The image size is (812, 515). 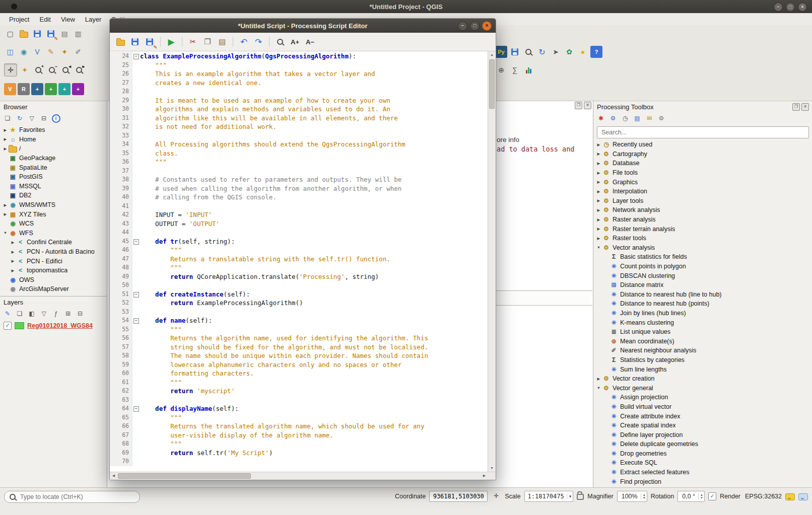 I want to click on toolbox-item: ▶⚙Raster tools, so click(x=703, y=239).